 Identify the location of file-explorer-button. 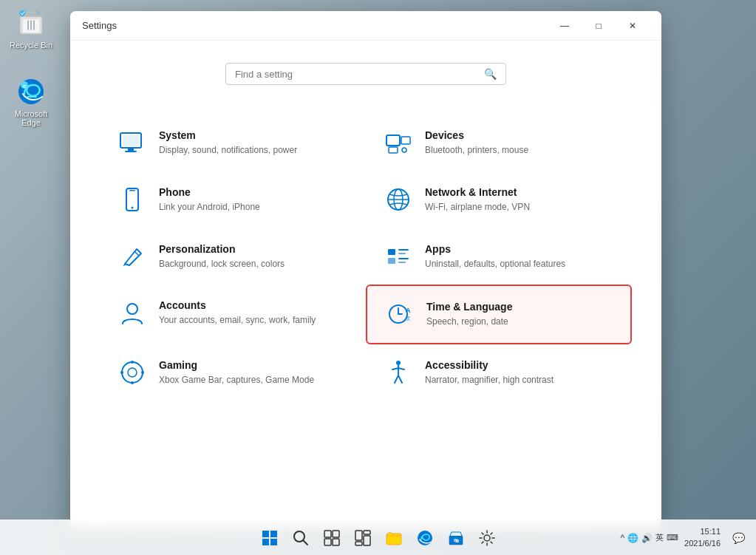
(394, 538).